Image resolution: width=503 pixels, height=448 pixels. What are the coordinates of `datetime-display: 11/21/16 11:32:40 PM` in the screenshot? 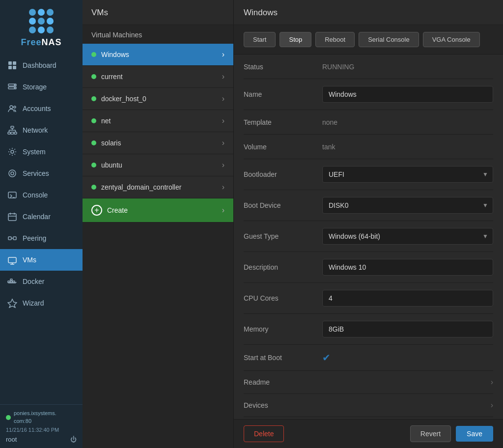 It's located at (41, 430).